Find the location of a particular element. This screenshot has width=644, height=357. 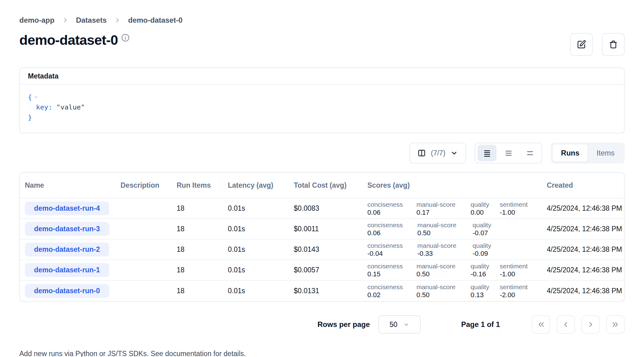

run-name-link: demo-dataset-run-1 is located at coordinates (67, 270).